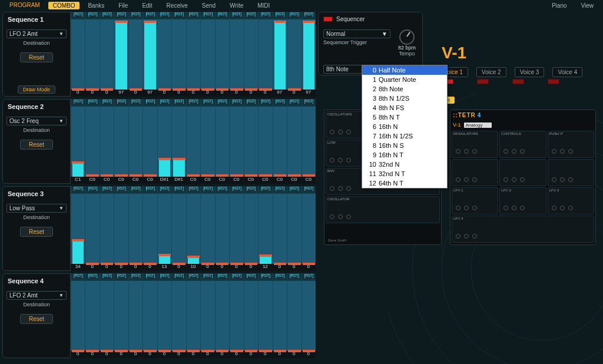 The image size is (603, 364). I want to click on dropdown-item: 616th N, so click(405, 127).